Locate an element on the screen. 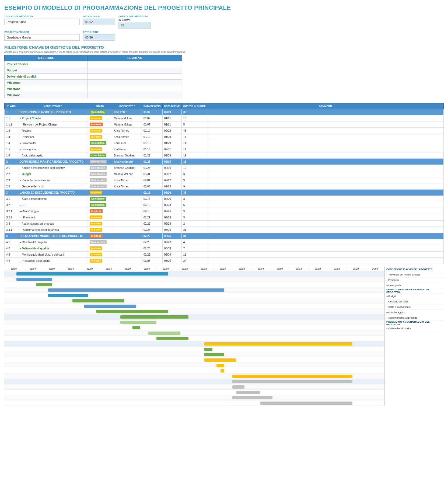  task-name-green: – Project Charter is located at coordinates (31, 118).